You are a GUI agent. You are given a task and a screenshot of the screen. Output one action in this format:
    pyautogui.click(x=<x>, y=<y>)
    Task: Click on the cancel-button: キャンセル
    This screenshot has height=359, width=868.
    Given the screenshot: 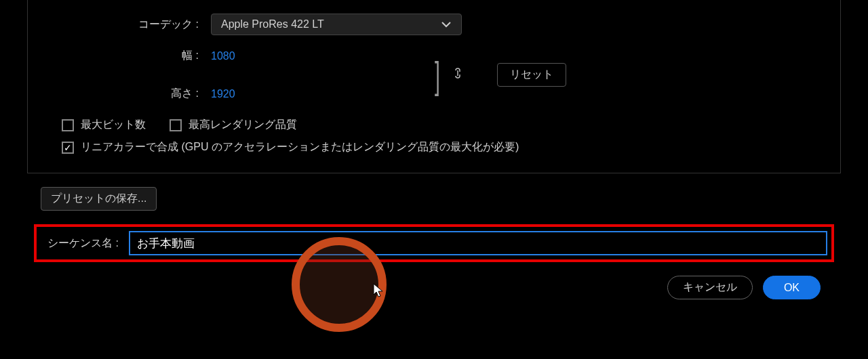 What is the action you would take?
    pyautogui.click(x=710, y=287)
    